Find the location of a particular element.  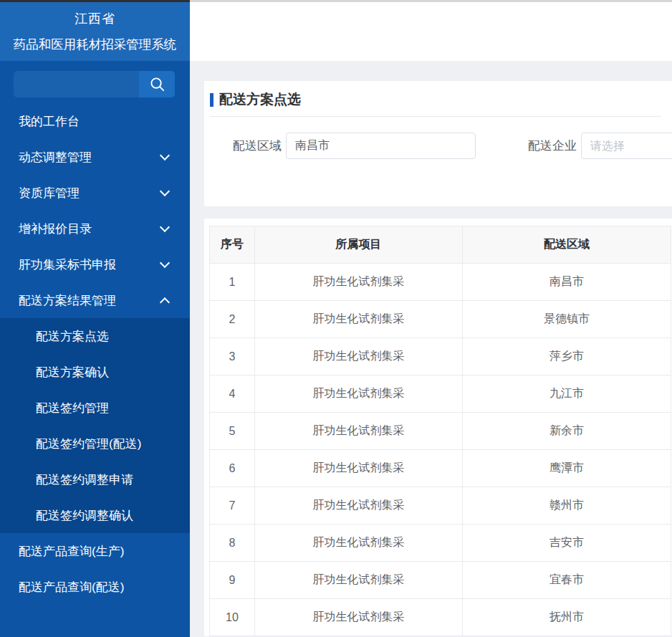

sidebar-item: 配送产品查询(生产) is located at coordinates (95, 551).